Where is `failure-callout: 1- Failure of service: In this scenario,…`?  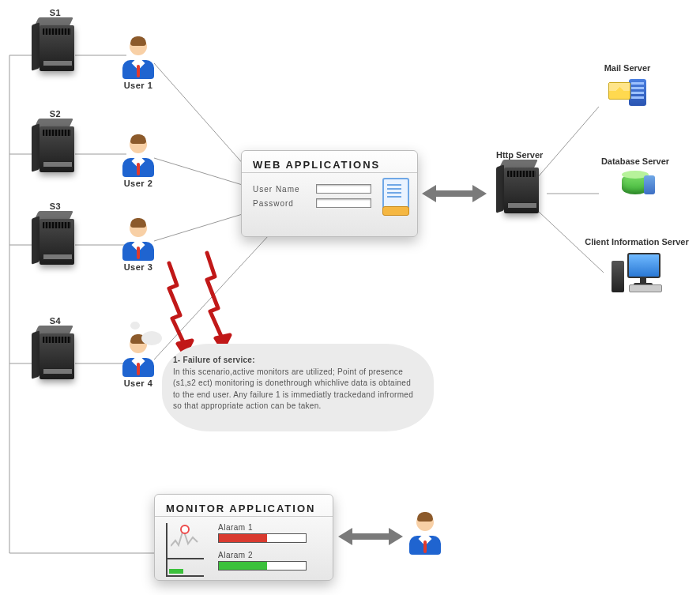 failure-callout: 1- Failure of service: In this scenario,… is located at coordinates (282, 379).